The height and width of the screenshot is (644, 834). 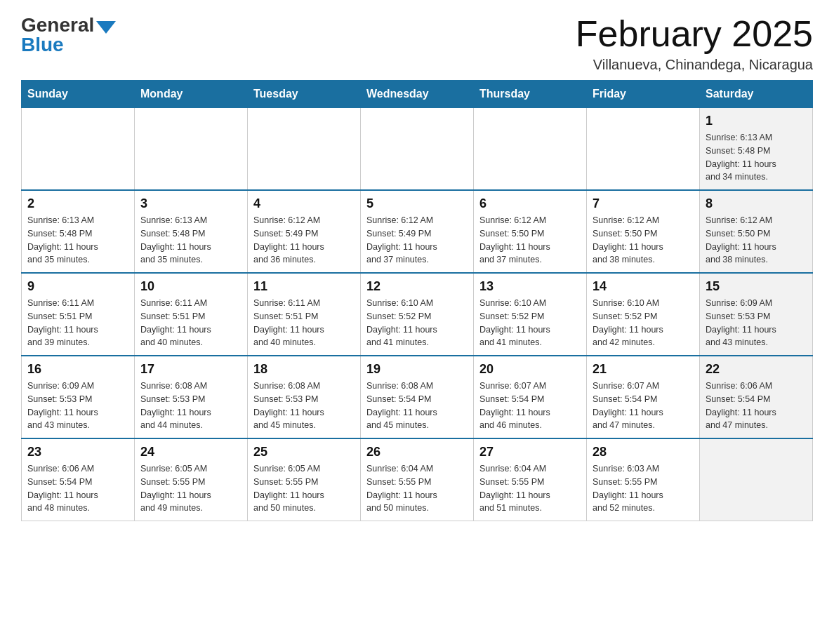 What do you see at coordinates (191, 203) in the screenshot?
I see `day-number: 3` at bounding box center [191, 203].